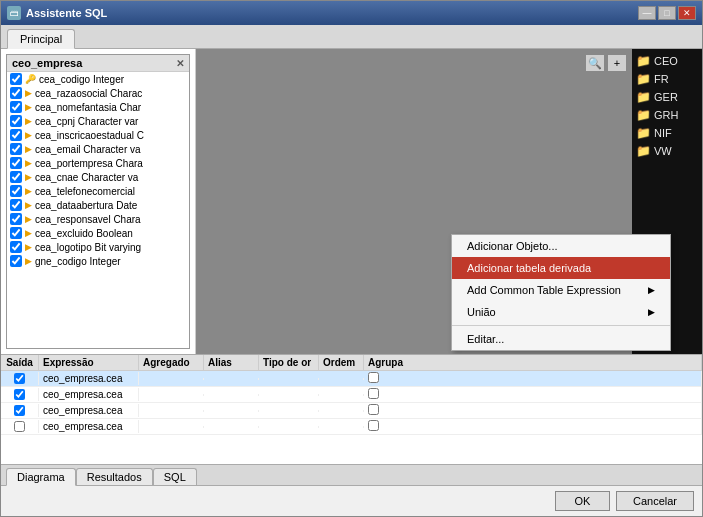 The image size is (703, 517). Describe the element at coordinates (666, 61) in the screenshot. I see `folder-label: CEO` at that location.